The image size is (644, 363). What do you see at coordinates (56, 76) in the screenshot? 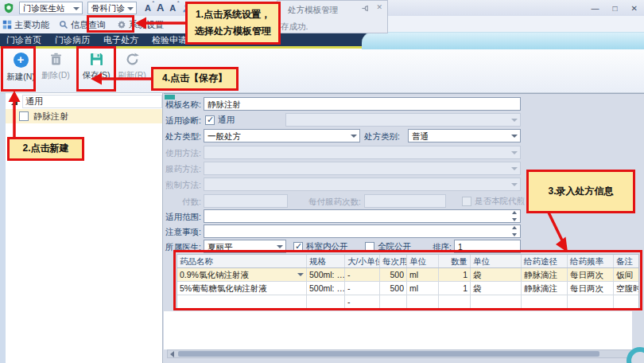
I see `delete-button-label: 删除(D)` at bounding box center [56, 76].